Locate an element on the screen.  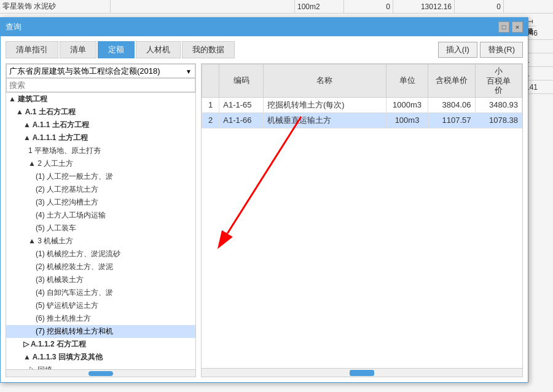
row2-num: 2 is located at coordinates (211, 120).